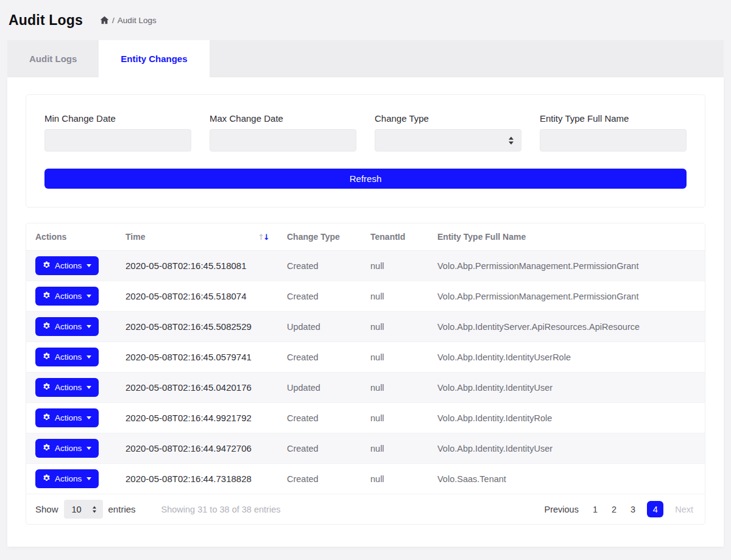  I want to click on sort-icon: ↑↓, so click(263, 237).